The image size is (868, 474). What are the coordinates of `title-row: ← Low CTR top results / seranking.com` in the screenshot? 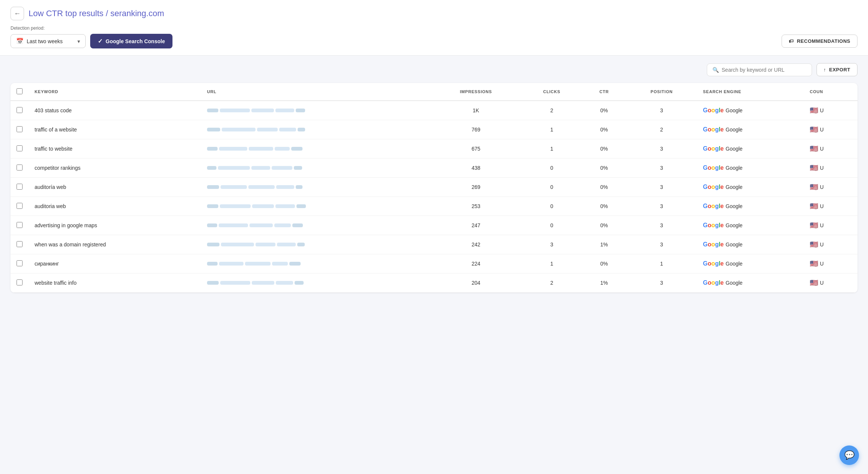 It's located at (434, 14).